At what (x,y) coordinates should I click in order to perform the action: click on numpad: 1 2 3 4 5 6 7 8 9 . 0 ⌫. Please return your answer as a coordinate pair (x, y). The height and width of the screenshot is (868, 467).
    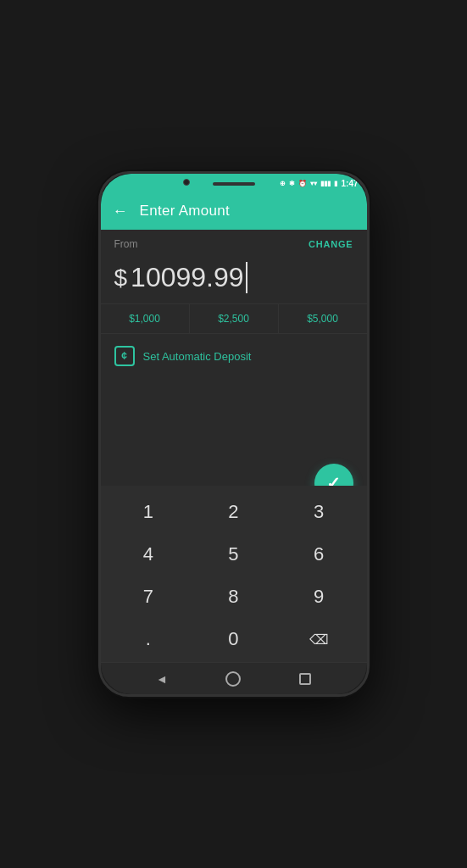
    Looking at the image, I should click on (234, 574).